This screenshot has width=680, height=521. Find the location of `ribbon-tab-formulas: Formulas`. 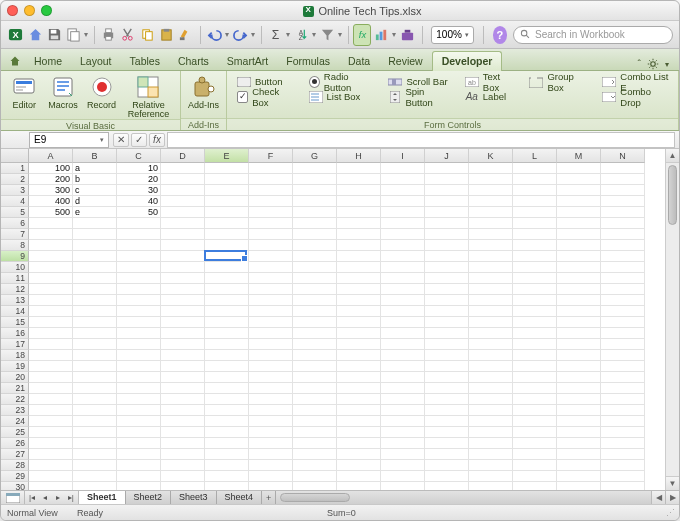

ribbon-tab-formulas: Formulas is located at coordinates (308, 61).